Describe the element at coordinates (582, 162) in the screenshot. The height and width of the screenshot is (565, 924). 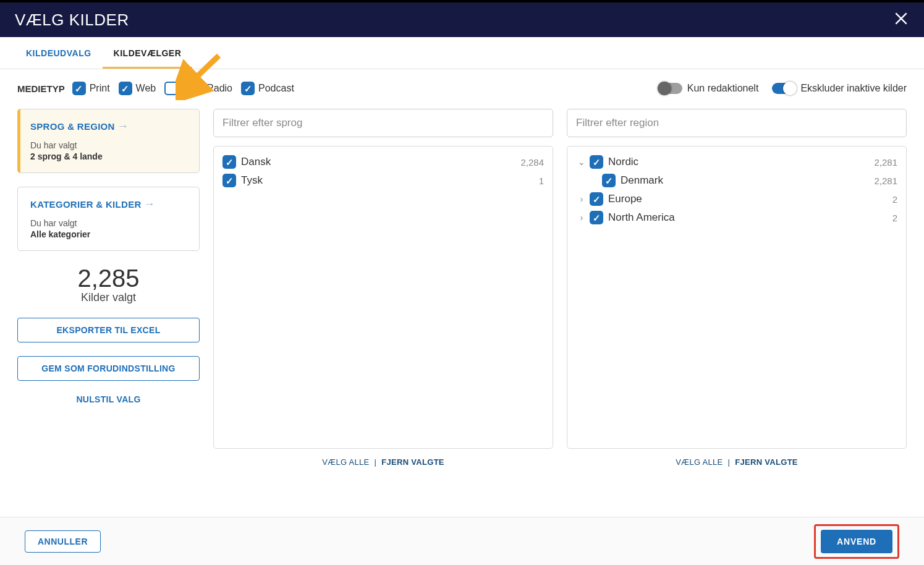
I see `chevron-down-icon: ⌄` at that location.